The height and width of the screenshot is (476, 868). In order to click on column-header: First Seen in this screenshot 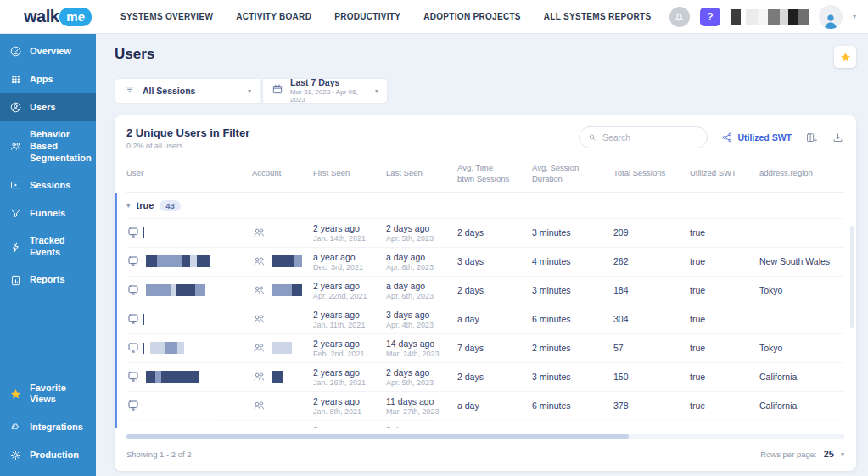, I will do `click(350, 173)`.